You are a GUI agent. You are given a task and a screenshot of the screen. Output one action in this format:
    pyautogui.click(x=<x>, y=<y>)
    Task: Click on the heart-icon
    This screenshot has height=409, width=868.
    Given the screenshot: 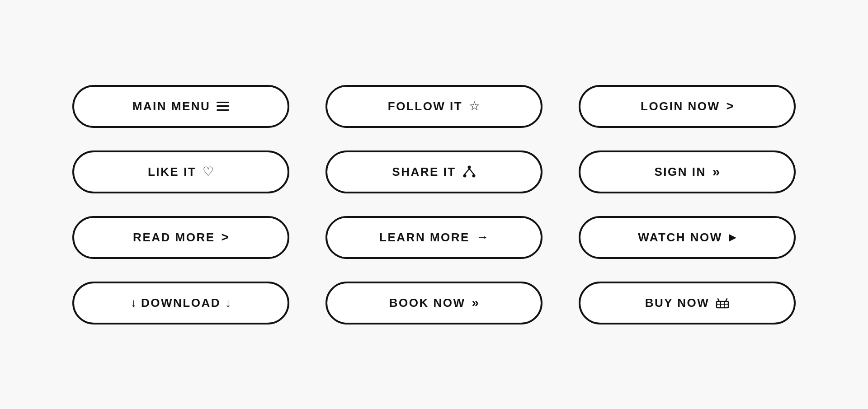 What is the action you would take?
    pyautogui.click(x=208, y=172)
    